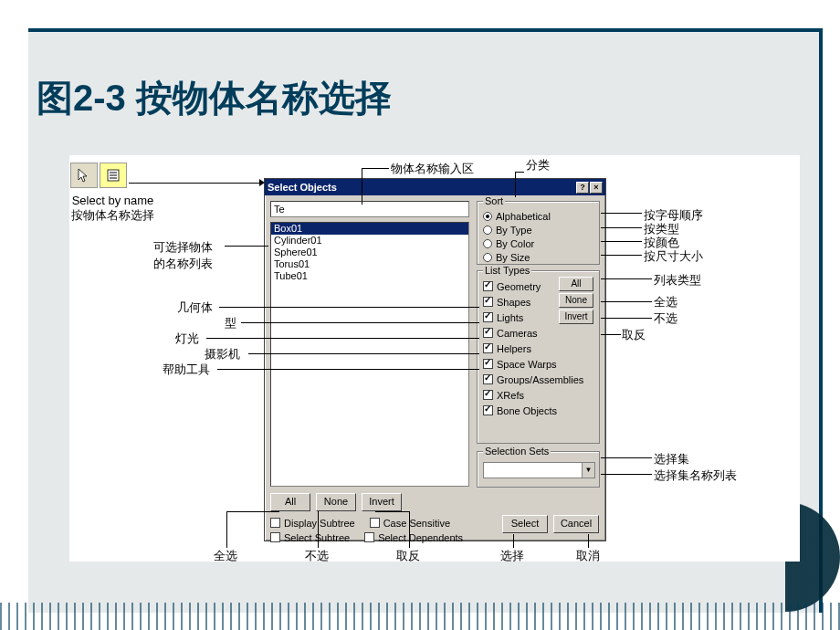 The height and width of the screenshot is (630, 840). I want to click on callout-invert: 取反, so click(634, 335).